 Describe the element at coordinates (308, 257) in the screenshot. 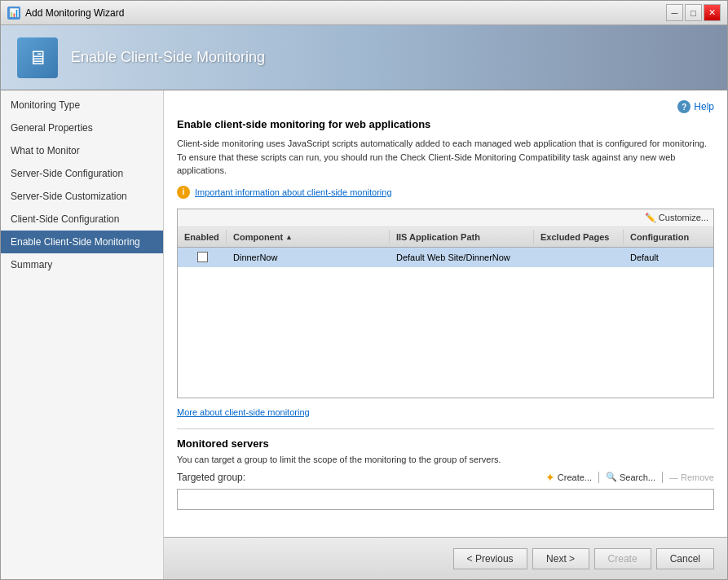

I see `component-cell: DinnerNow` at that location.